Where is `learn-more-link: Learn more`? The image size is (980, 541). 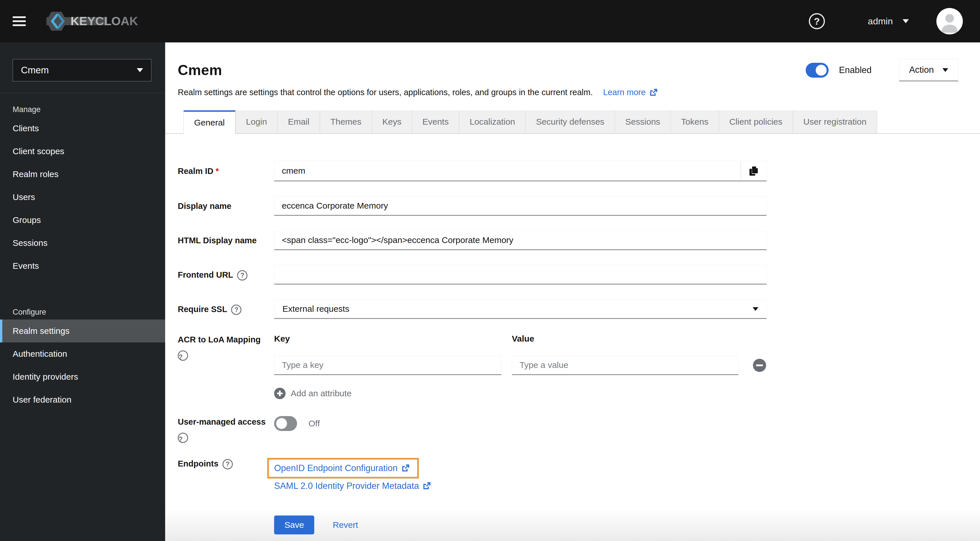 learn-more-link: Learn more is located at coordinates (631, 93).